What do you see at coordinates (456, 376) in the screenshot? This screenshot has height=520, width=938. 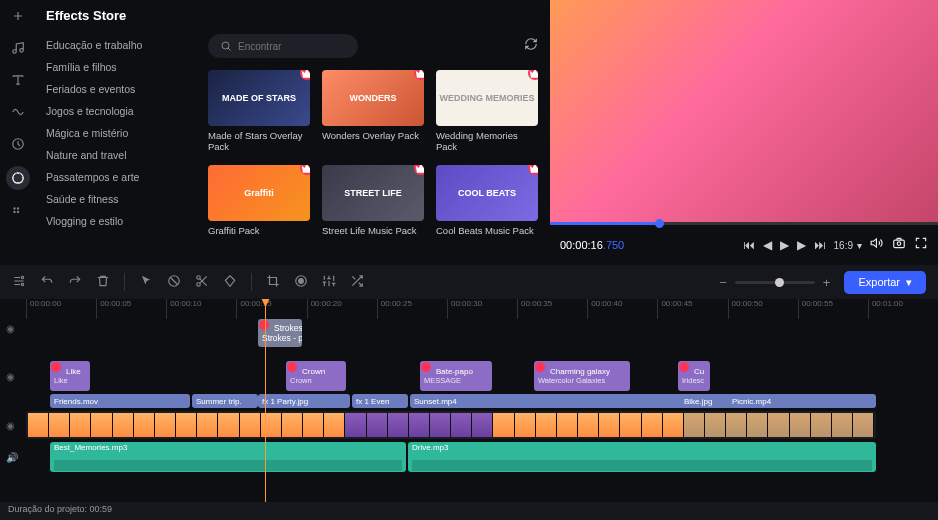 I see `title-clip: Bate-papoMESSAGE` at bounding box center [456, 376].